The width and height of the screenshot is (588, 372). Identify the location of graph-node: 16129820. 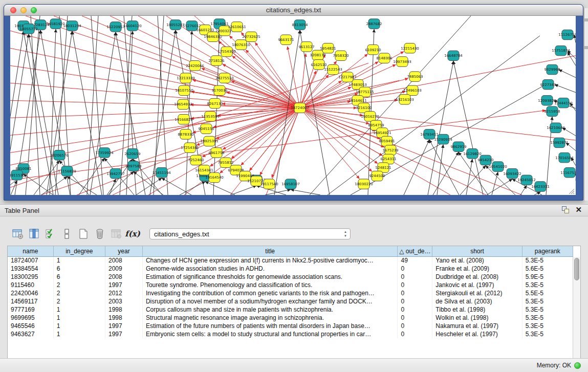
(472, 154).